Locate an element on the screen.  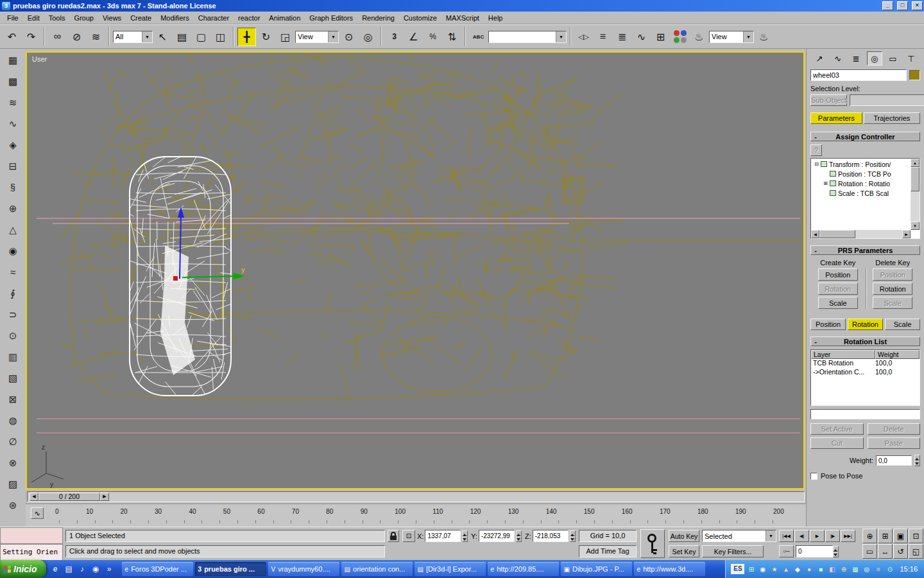
reference-coordinate-dropdown: ▼ is located at coordinates (317, 37).